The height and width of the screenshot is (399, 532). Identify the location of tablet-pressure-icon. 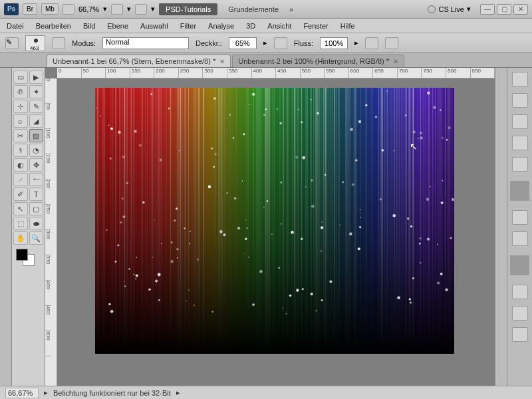
(392, 43).